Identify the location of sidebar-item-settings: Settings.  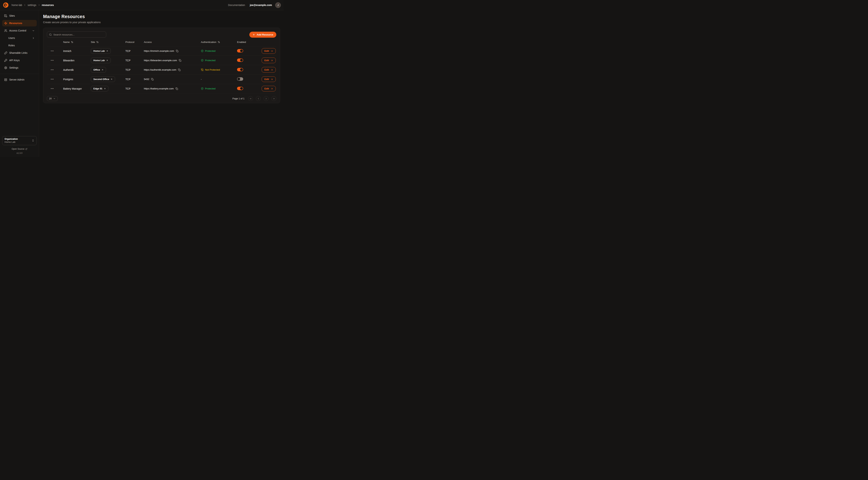
(20, 67).